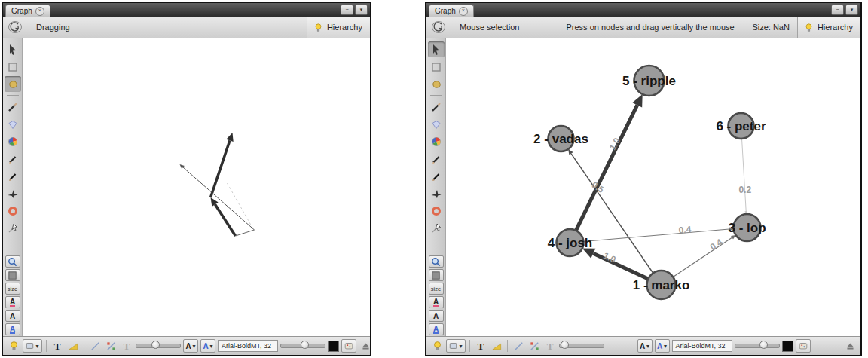 The width and height of the screenshot is (868, 358). Describe the element at coordinates (535, 347) in the screenshot. I see `colored-line-icon` at that location.